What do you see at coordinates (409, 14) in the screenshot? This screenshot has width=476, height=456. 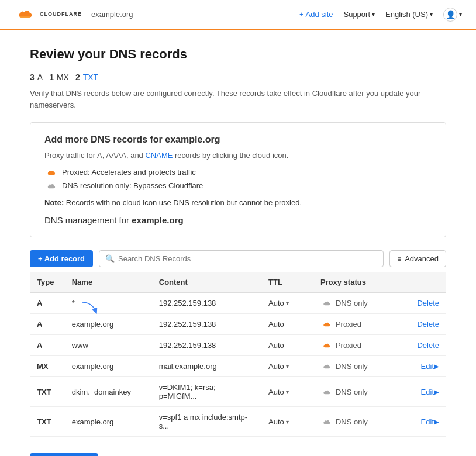 I see `language-menu: English (US) ▾` at bounding box center [409, 14].